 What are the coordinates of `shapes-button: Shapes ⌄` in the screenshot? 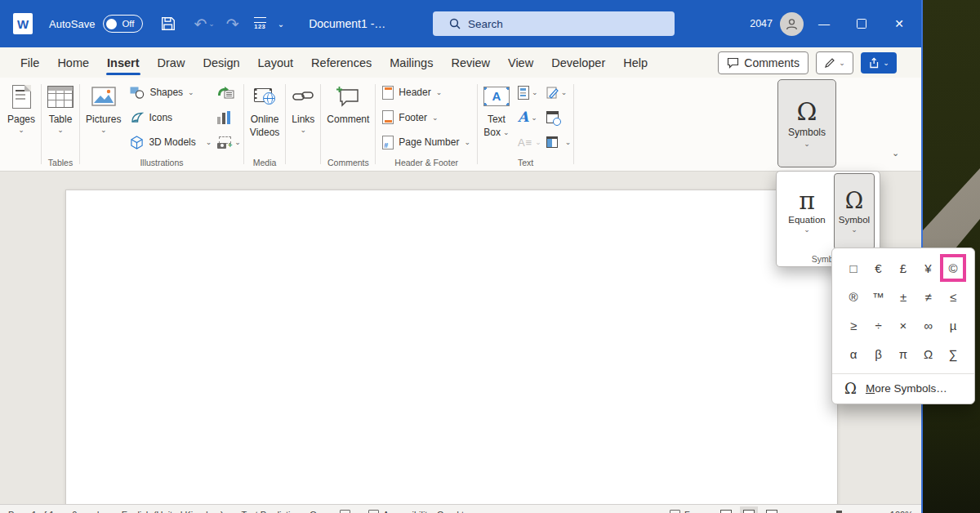 It's located at (171, 92).